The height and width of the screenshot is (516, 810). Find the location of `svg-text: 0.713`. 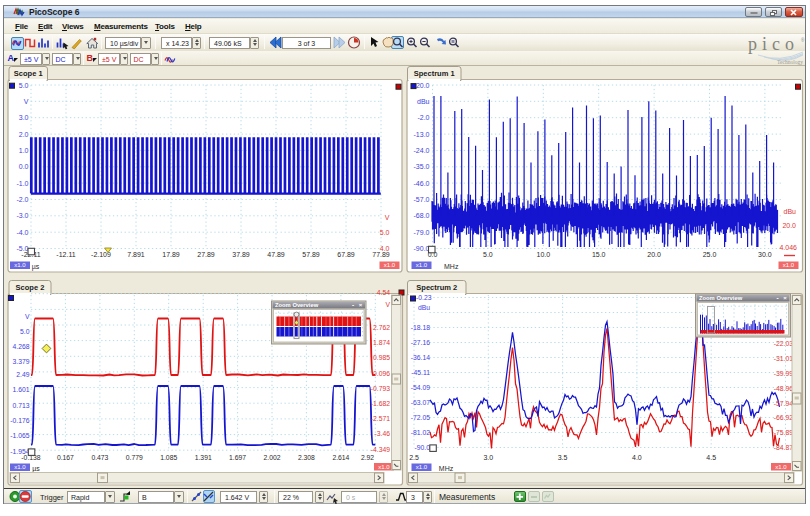

svg-text: 0.713 is located at coordinates (20, 406).